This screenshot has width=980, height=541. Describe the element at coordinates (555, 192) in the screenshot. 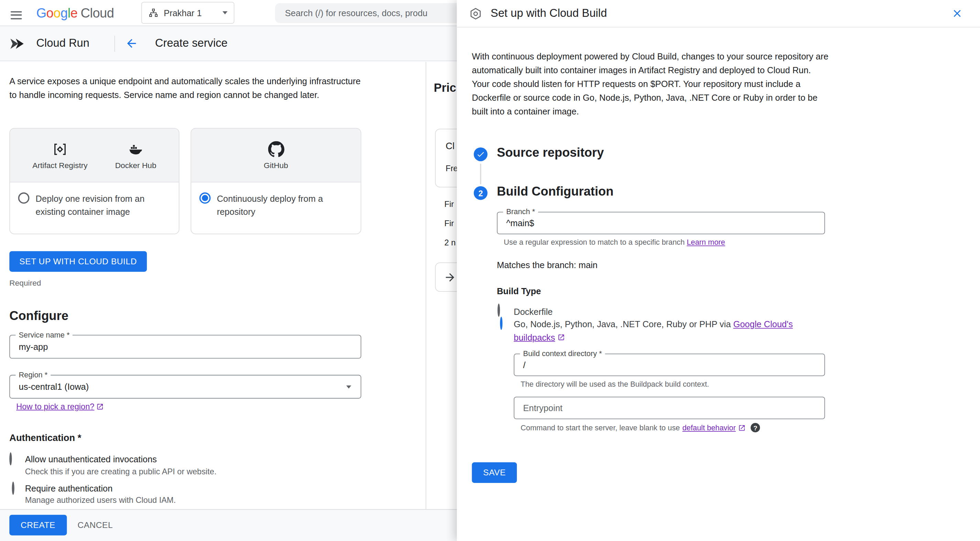

I see `step2-title: Build Configuration` at that location.